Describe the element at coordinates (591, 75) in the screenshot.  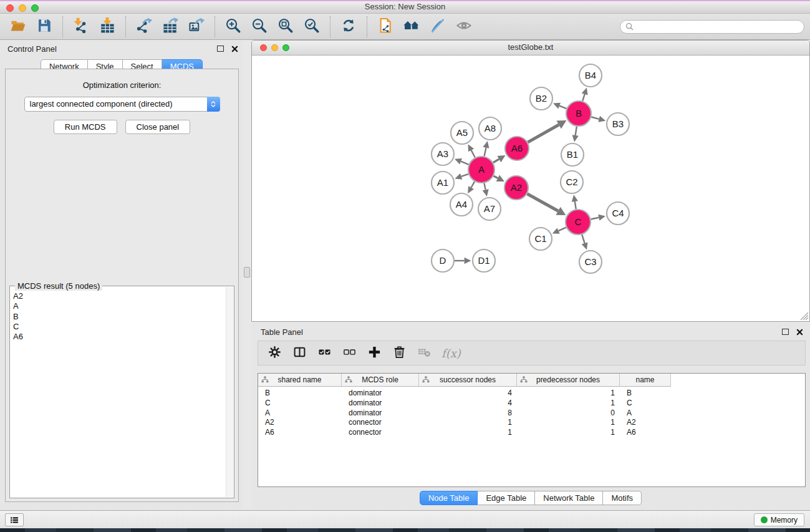
I see `node-B4: B4` at that location.